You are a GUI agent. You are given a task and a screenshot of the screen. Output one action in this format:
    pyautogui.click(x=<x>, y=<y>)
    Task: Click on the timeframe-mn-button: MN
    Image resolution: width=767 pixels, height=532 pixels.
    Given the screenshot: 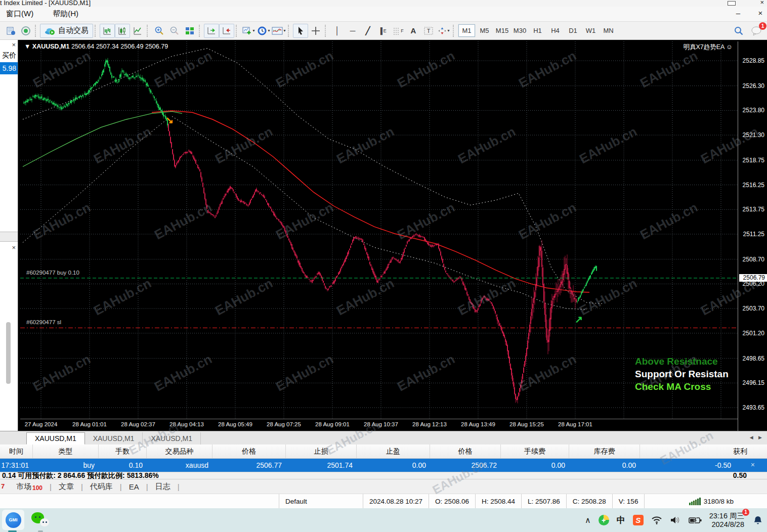 What is the action you would take?
    pyautogui.click(x=608, y=30)
    